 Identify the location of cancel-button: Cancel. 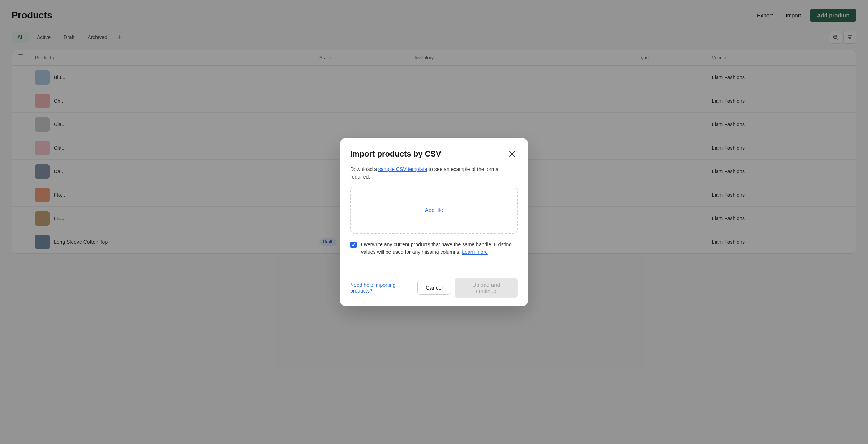
(434, 288).